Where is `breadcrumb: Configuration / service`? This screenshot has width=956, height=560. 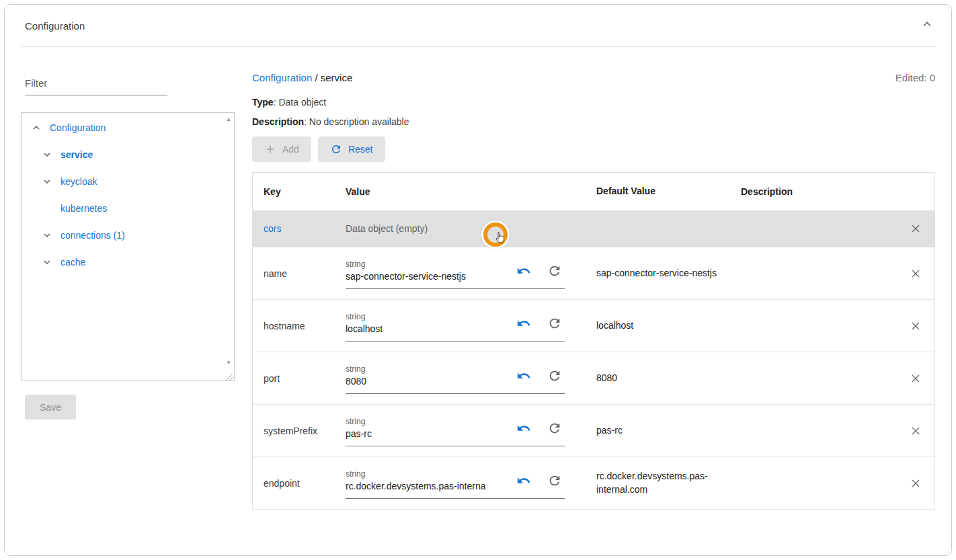 breadcrumb: Configuration / service is located at coordinates (303, 78).